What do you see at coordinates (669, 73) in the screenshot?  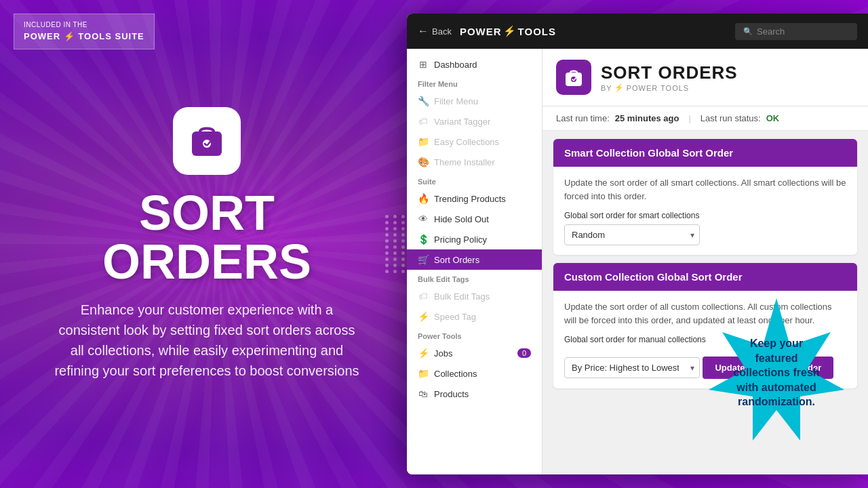 I see `content-title: SORT ORDERS` at bounding box center [669, 73].